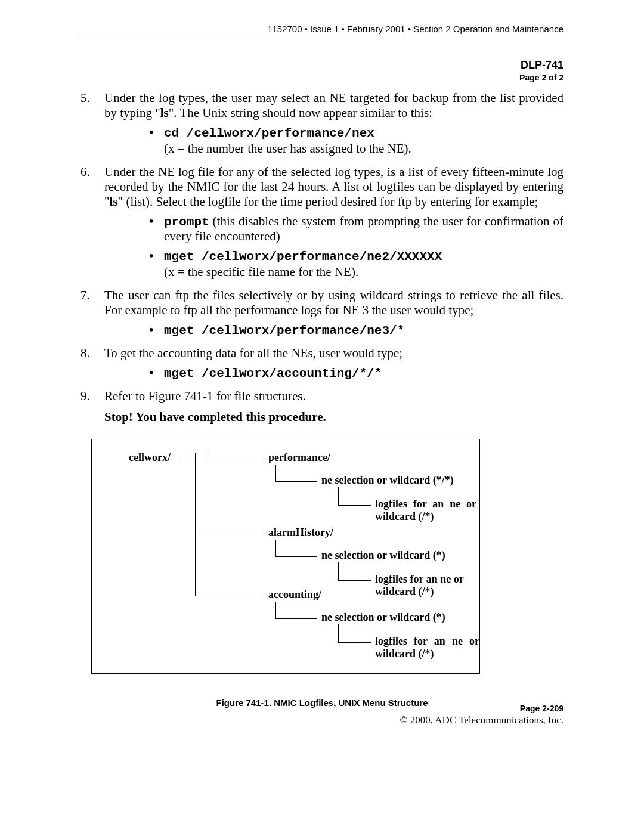  Describe the element at coordinates (92, 303) in the screenshot. I see `step-number: 7.` at that location.